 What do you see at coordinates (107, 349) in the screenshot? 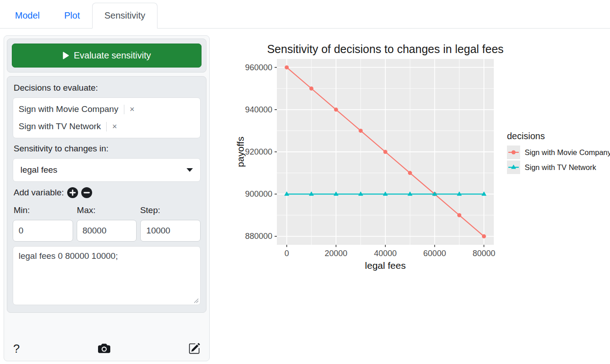
I see `sidebar-footer: ?` at bounding box center [107, 349].